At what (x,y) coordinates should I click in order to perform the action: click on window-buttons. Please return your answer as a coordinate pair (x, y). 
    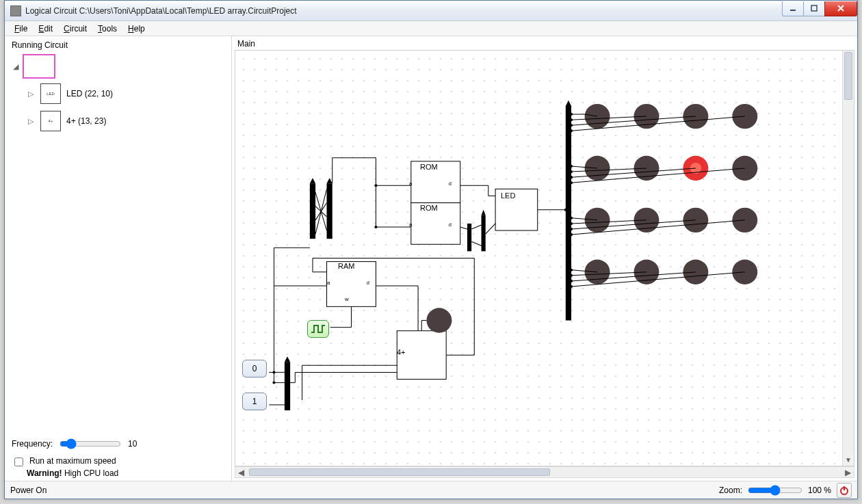
    Looking at the image, I should click on (820, 9).